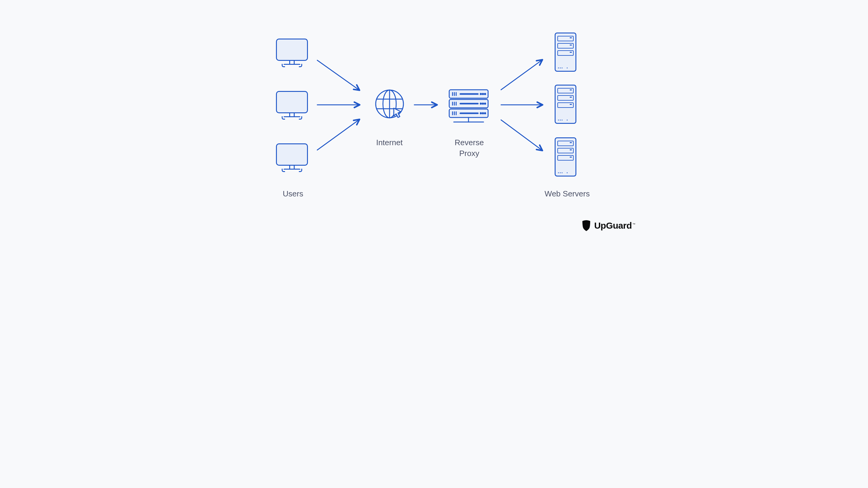 Image resolution: width=868 pixels, height=488 pixels. Describe the element at coordinates (615, 226) in the screenshot. I see `brand-name: UpGuard™` at that location.